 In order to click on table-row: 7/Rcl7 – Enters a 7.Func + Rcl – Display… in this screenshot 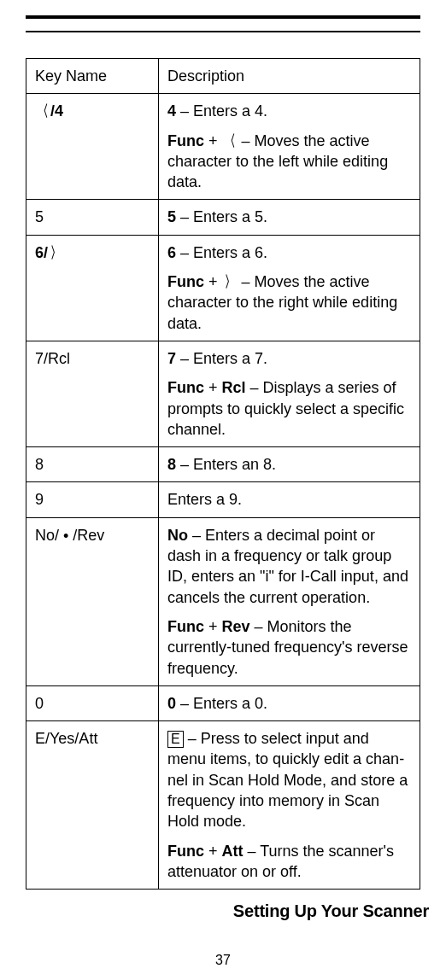, I will do `click(224, 394)`.